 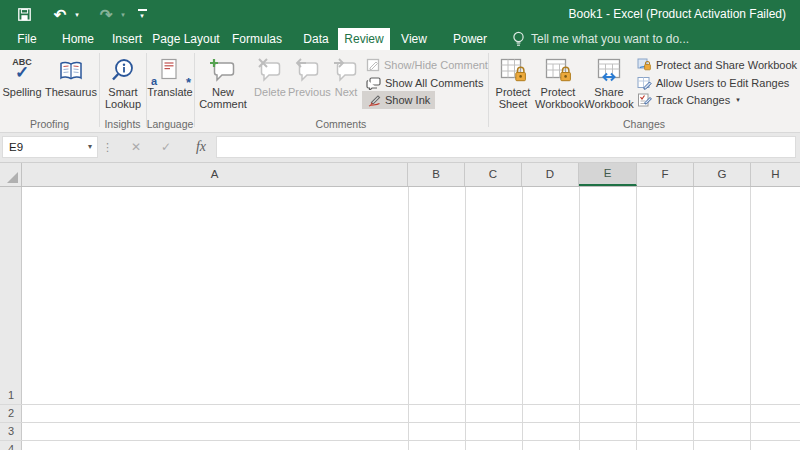 What do you see at coordinates (90, 147) in the screenshot?
I see `chevron-down-icon: ▾` at bounding box center [90, 147].